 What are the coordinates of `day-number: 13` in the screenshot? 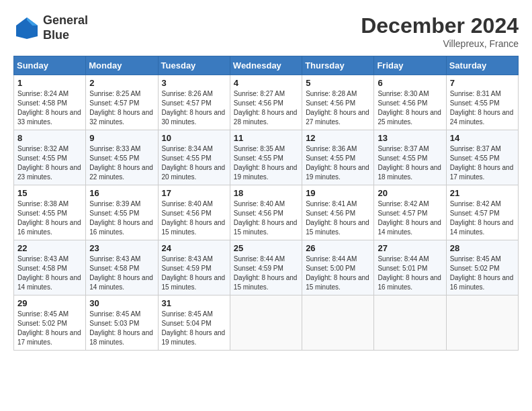 It's located at (410, 138).